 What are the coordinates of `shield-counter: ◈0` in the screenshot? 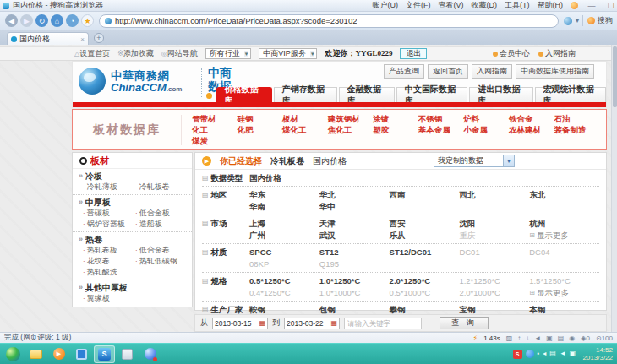 It's located at (585, 338).